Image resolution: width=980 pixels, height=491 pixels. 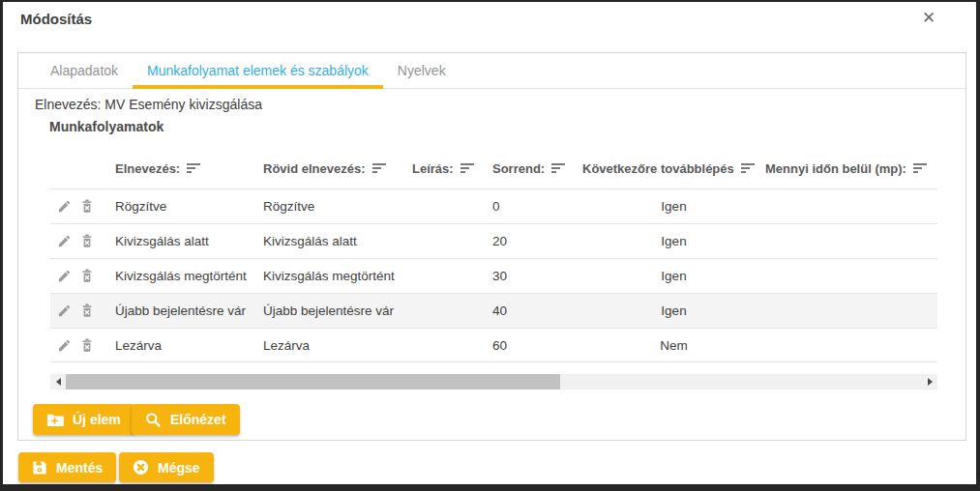 I want to click on column-header-within-time: Mennyi időn belül (mp):, so click(x=851, y=168).